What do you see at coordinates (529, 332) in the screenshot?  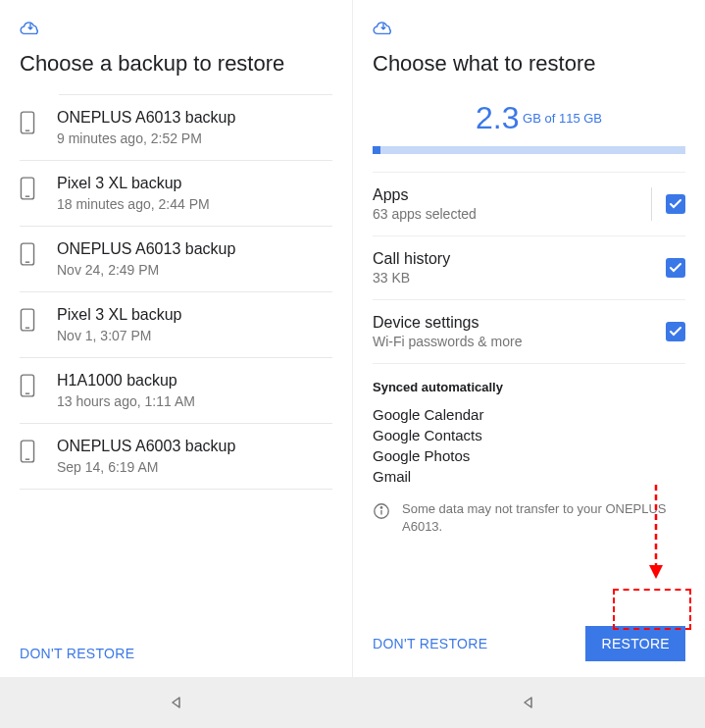 I see `restore-item-device-settings: Device settingsWi-Fi passwords & more` at bounding box center [529, 332].